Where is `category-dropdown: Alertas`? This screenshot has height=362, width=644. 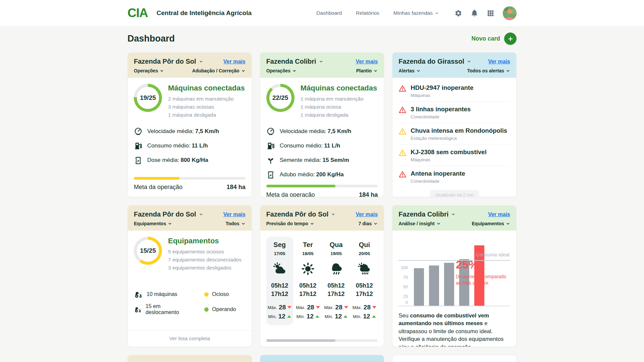 category-dropdown: Alertas is located at coordinates (409, 71).